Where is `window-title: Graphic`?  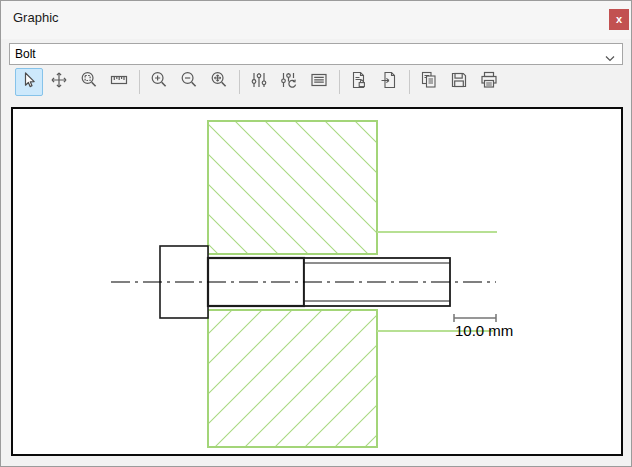
window-title: Graphic is located at coordinates (36, 18).